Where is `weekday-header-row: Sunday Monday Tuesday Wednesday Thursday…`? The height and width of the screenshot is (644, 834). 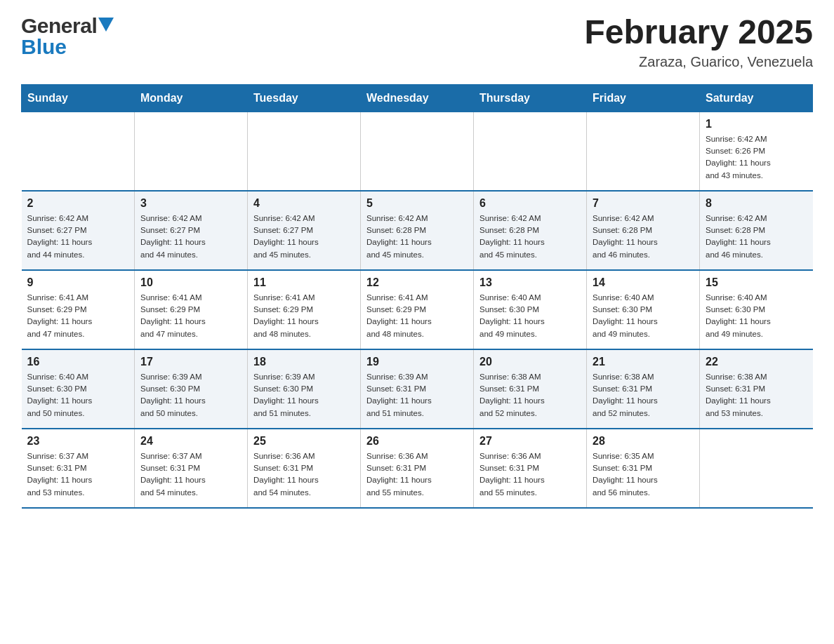
weekday-header-row: Sunday Monday Tuesday Wednesday Thursday… is located at coordinates (417, 98).